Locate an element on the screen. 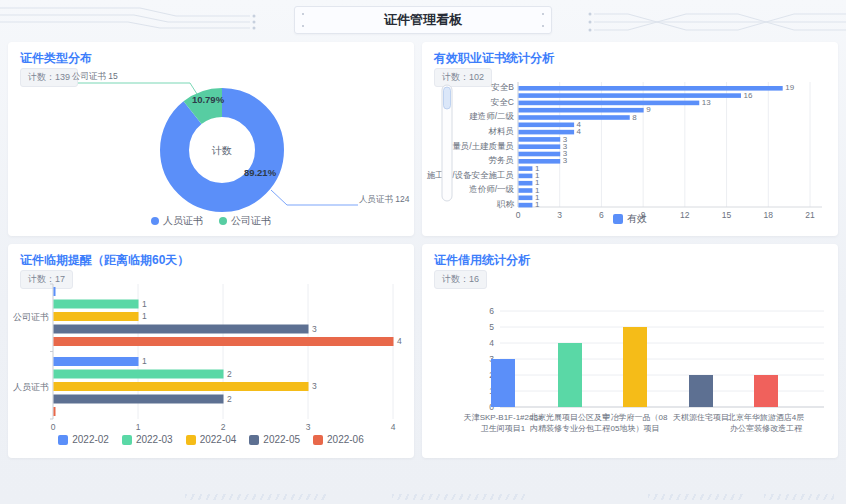 The width and height of the screenshot is (846, 504). month-legend: 2022-022022-032022-042022-052022-06 is located at coordinates (211, 440).